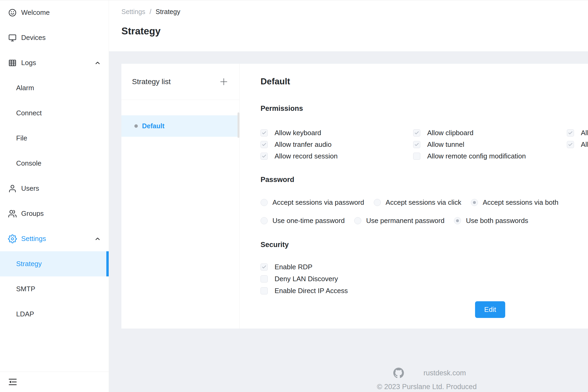 Image resolution: width=588 pixels, height=392 pixels. I want to click on strategy-name-heading: Default, so click(424, 81).